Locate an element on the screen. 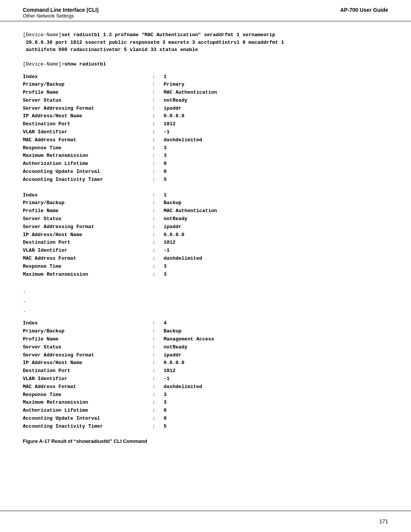 The image size is (411, 532). row-value: 1 is located at coordinates (165, 77).